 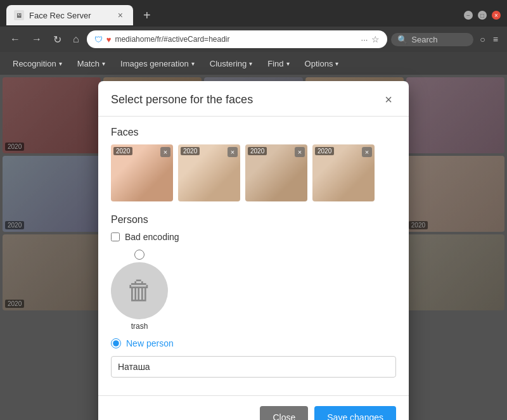 I want to click on face-year-3: 2020, so click(x=257, y=151).